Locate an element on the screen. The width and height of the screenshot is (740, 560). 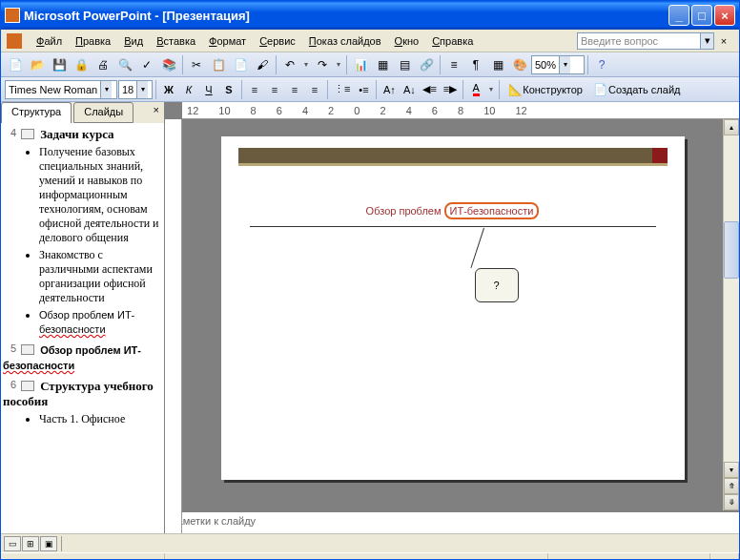
spelling-button: ✓ is located at coordinates (147, 65).